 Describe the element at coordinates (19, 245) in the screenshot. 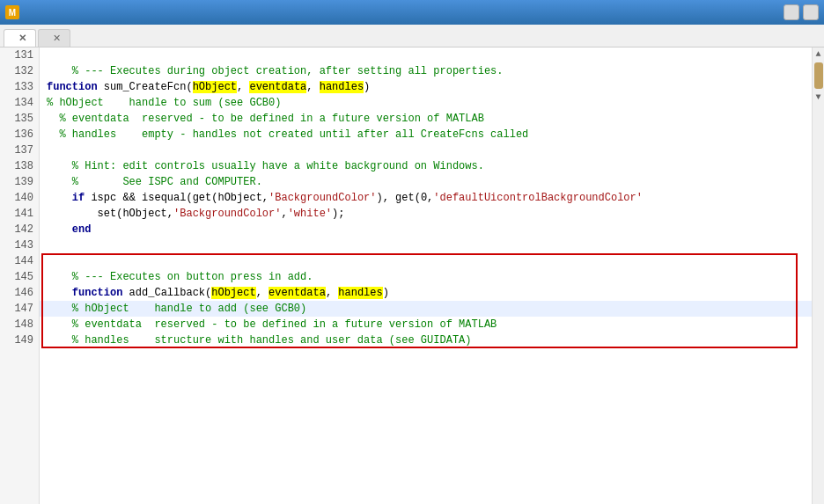

I see `line-number-143: 143` at that location.